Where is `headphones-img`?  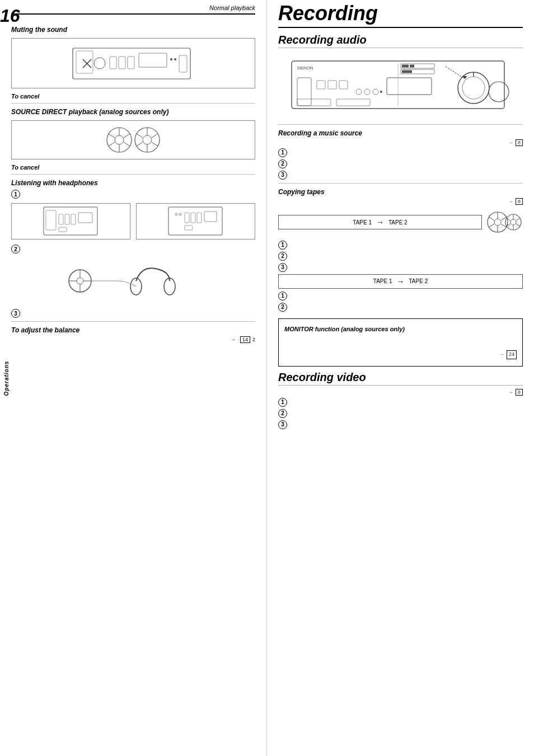
headphones-img is located at coordinates (133, 281).